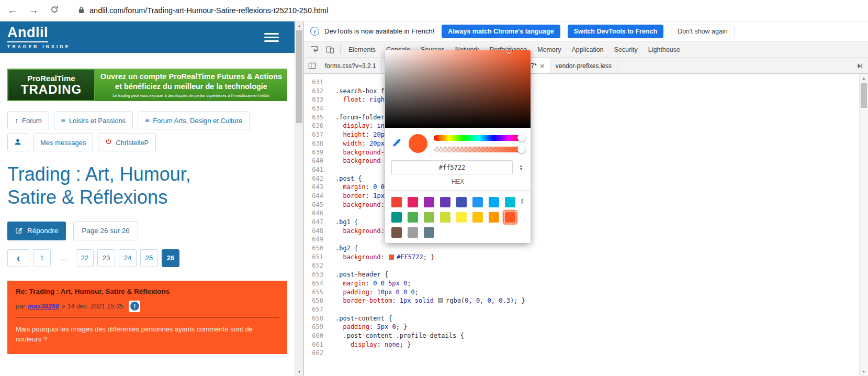 The width and height of the screenshot is (868, 376). Describe the element at coordinates (379, 187) in the screenshot. I see `code-token: 0 0` at that location.